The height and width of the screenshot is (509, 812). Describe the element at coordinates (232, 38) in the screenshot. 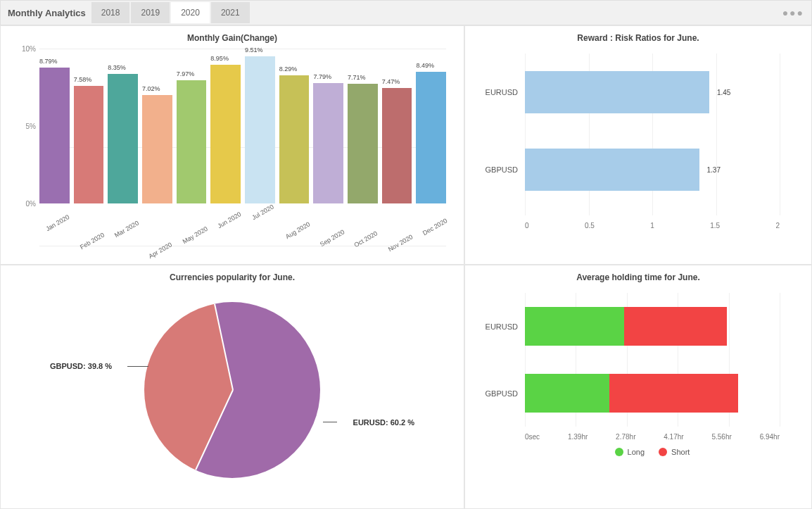

I see `chart-title-monthly-gain: Monthly Gain(Change)` at that location.